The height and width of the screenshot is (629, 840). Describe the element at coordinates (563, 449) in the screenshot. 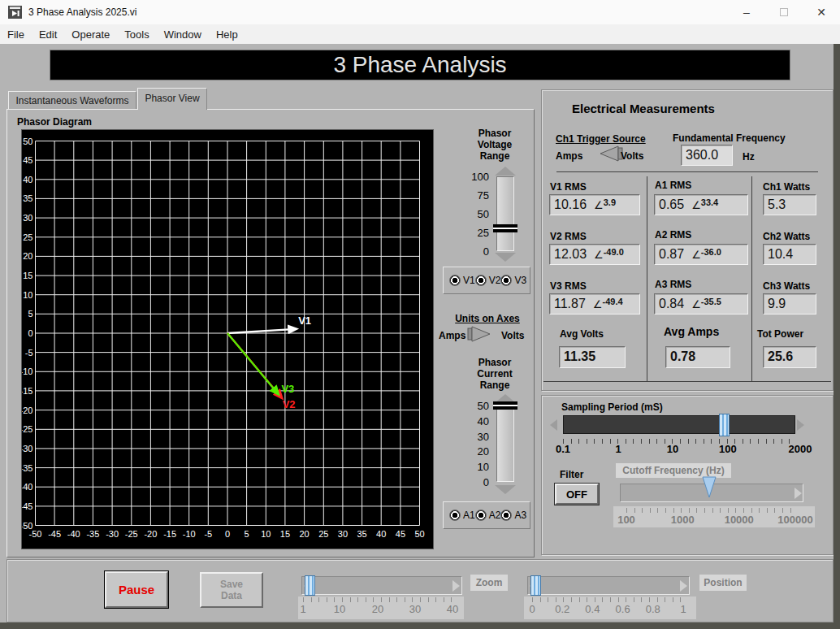

I see `scale-tick-label: 0.1` at that location.